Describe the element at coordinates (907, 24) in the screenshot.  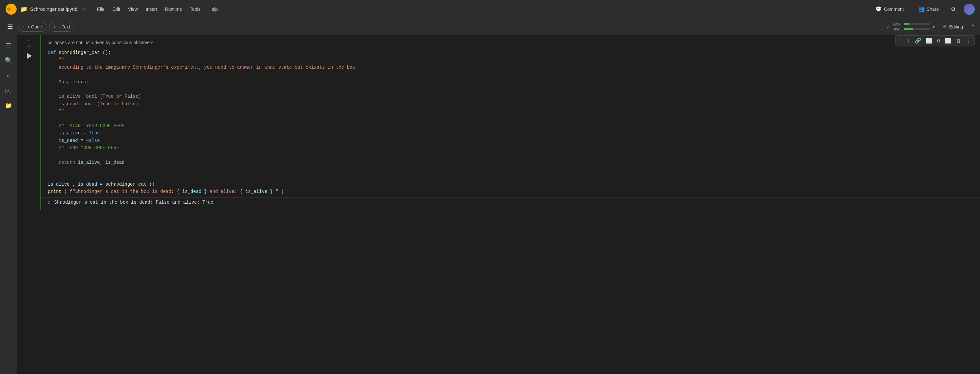
I see `ram-bar-fill` at that location.